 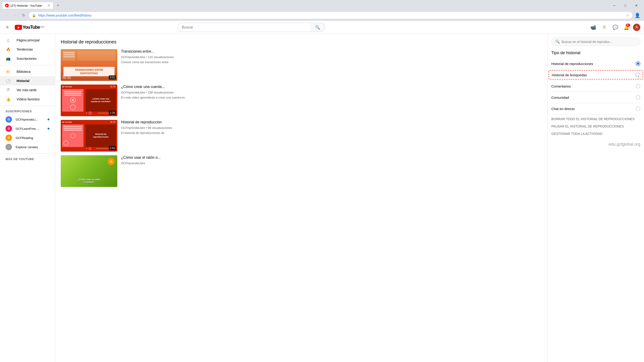 What do you see at coordinates (570, 75) in the screenshot?
I see `option-label-searches: Historial de búsquedas` at bounding box center [570, 75].